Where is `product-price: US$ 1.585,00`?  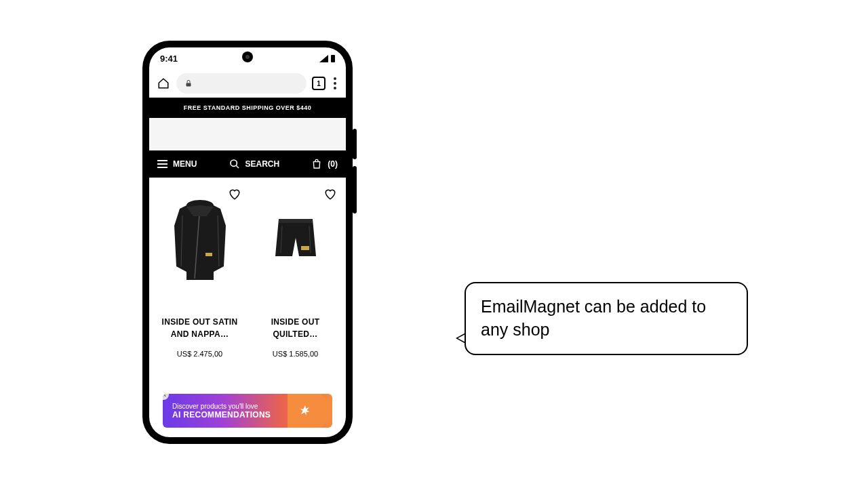 product-price: US$ 1.585,00 is located at coordinates (296, 354).